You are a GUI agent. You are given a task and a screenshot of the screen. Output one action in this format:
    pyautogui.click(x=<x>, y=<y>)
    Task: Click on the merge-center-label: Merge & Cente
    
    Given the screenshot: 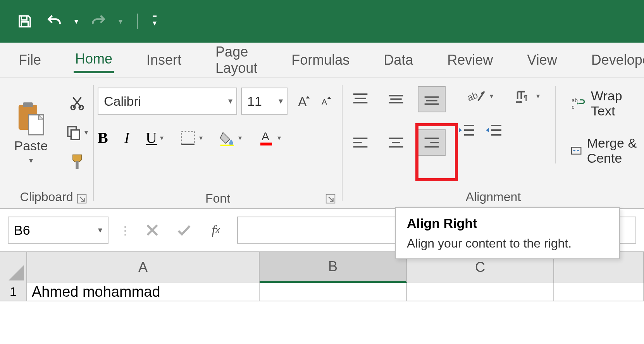 What is the action you would take?
    pyautogui.click(x=614, y=151)
    